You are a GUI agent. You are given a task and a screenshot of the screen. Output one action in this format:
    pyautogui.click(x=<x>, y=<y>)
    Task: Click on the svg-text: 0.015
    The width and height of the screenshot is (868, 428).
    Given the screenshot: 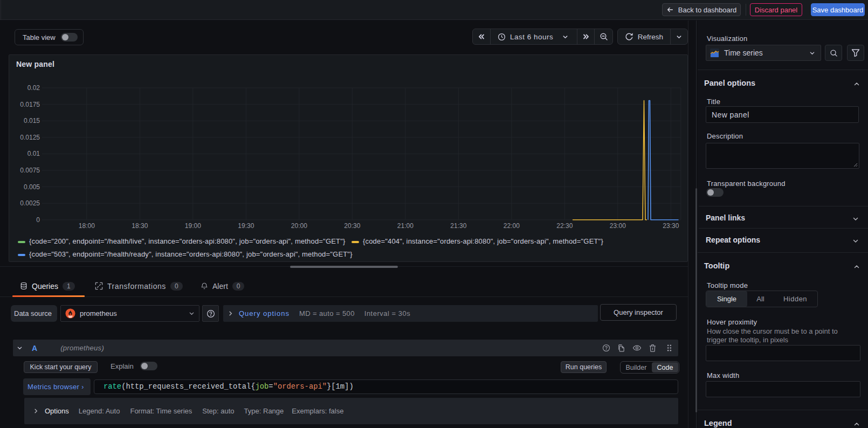 What is the action you would take?
    pyautogui.click(x=32, y=121)
    